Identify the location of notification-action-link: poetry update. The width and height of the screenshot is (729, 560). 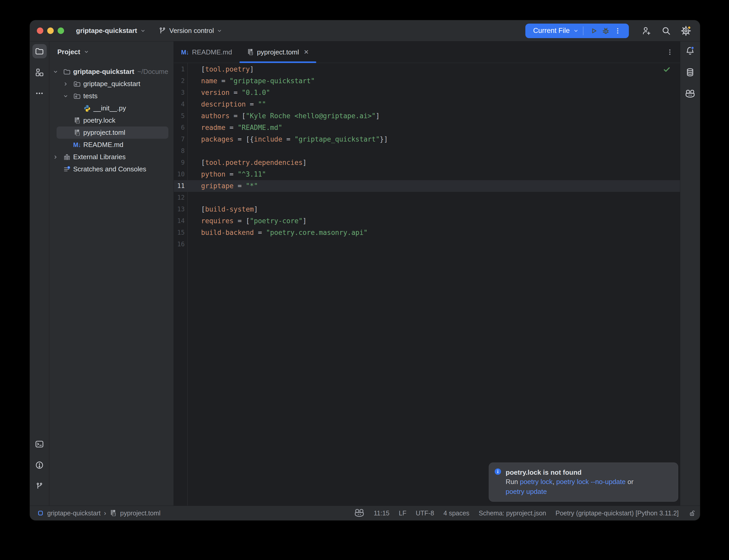
(526, 491).